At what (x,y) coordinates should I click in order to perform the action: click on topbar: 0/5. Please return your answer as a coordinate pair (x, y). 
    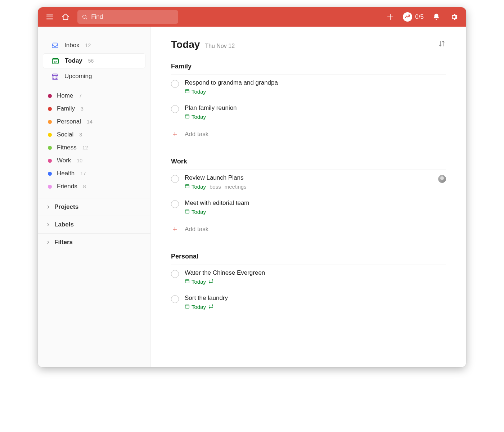
    Looking at the image, I should click on (252, 17).